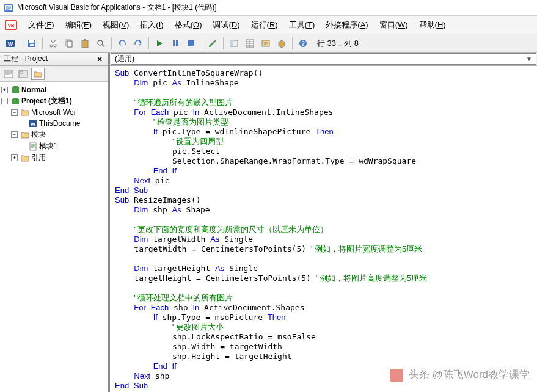  What do you see at coordinates (32, 43) in the screenshot?
I see `save-button` at bounding box center [32, 43].